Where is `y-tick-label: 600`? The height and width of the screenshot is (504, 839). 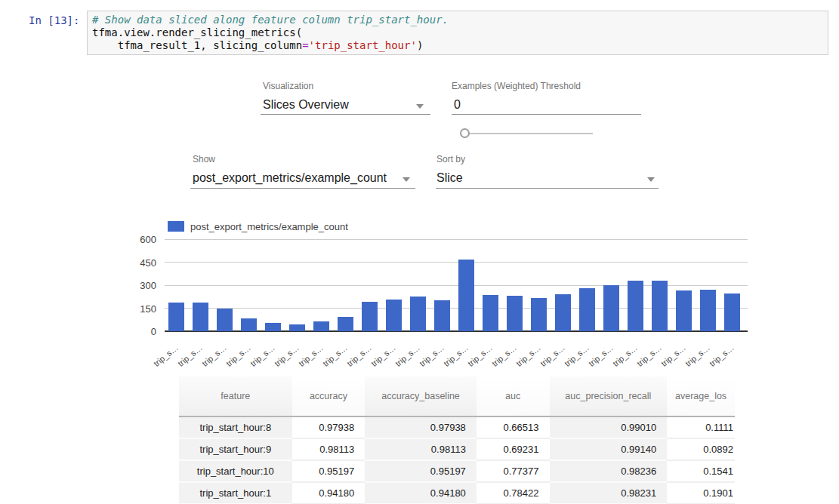 y-tick-label: 600 is located at coordinates (138, 240).